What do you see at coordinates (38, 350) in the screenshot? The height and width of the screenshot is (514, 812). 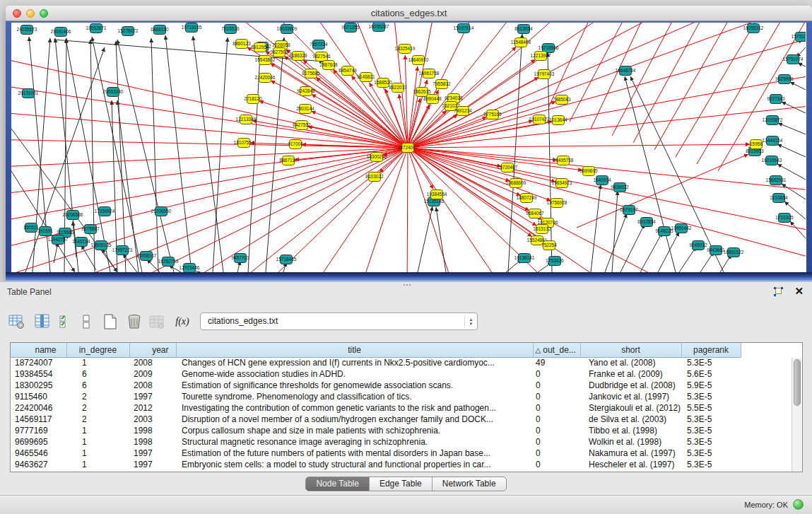 I see `column-header-name: name` at bounding box center [38, 350].